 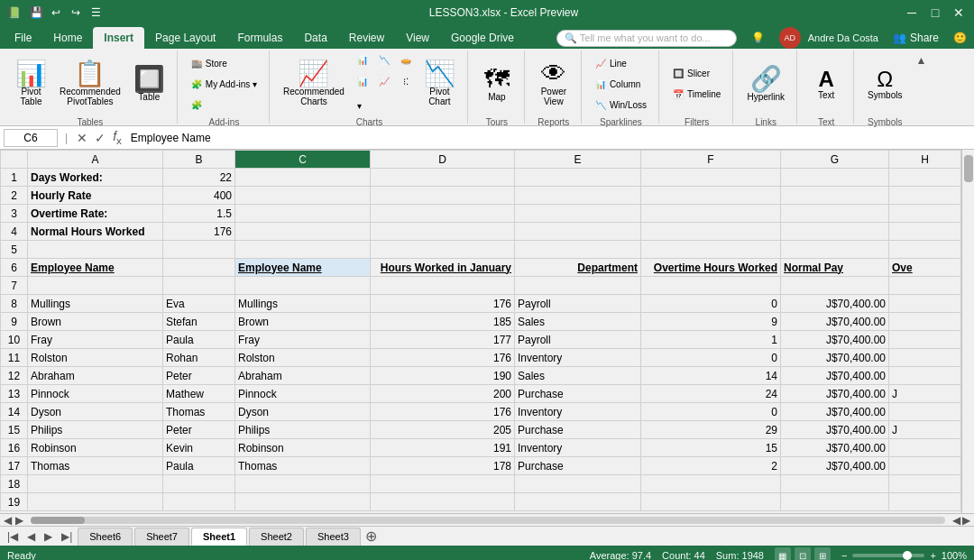 I want to click on store-button: 🏬 Store, so click(x=224, y=63).